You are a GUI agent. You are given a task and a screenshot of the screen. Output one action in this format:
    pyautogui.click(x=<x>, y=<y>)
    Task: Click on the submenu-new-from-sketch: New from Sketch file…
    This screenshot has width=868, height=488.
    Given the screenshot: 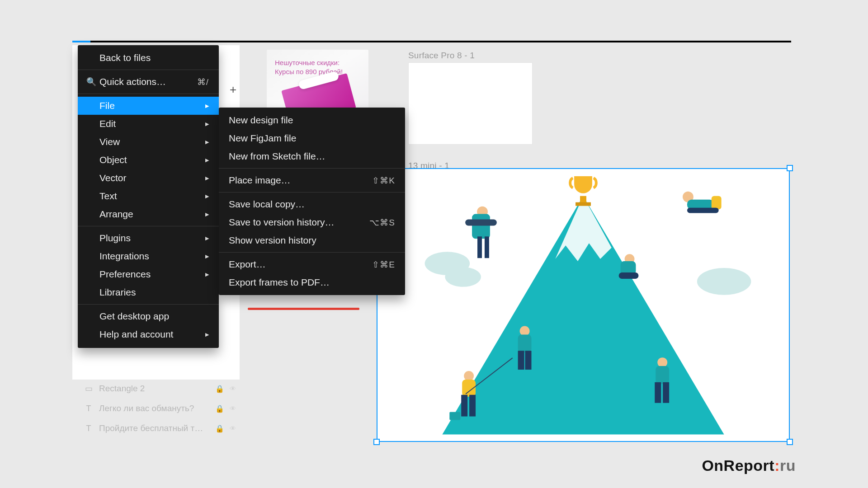 What is the action you would take?
    pyautogui.click(x=312, y=156)
    